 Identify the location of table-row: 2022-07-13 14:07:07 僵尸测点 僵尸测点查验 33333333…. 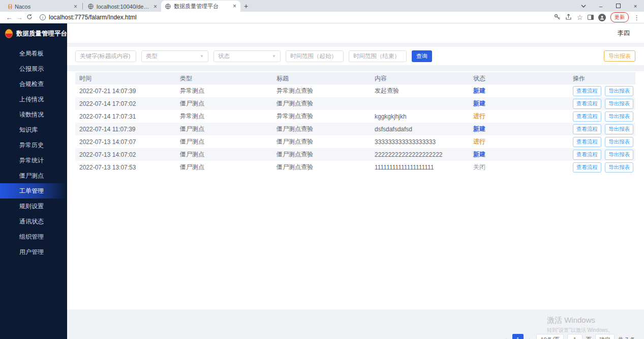
(355, 142).